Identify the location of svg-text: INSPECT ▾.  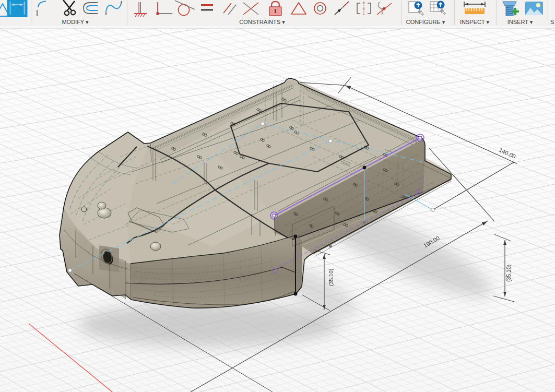
(475, 22).